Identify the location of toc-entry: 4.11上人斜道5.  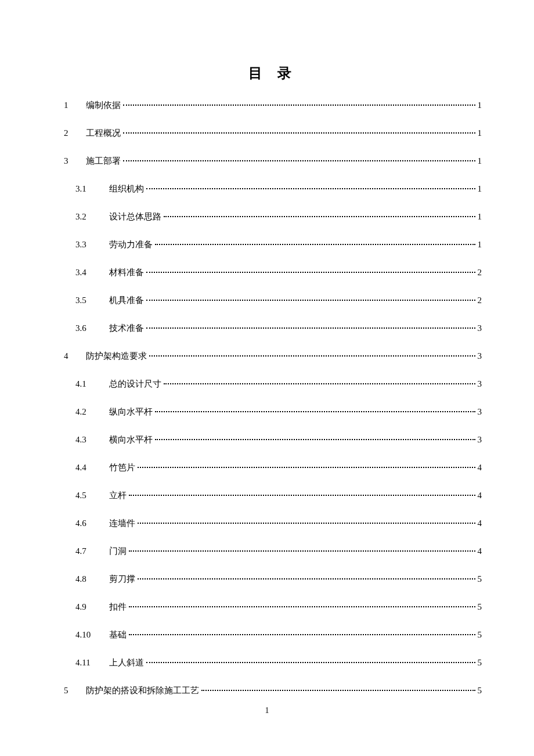
(273, 663).